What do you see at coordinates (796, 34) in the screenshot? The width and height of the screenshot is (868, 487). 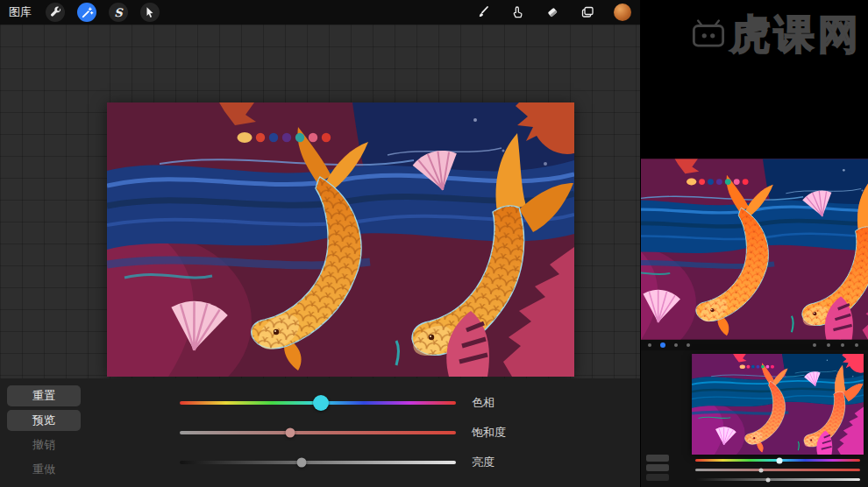 I see `watermark-text: 虎课网` at bounding box center [796, 34].